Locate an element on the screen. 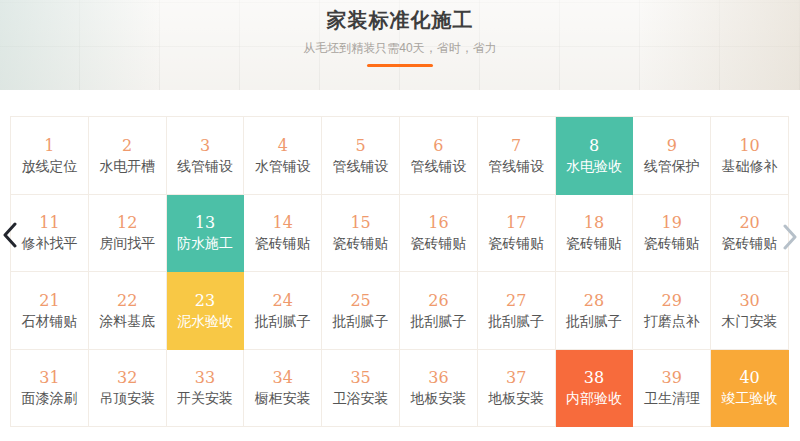  step-number: 8 is located at coordinates (594, 146).